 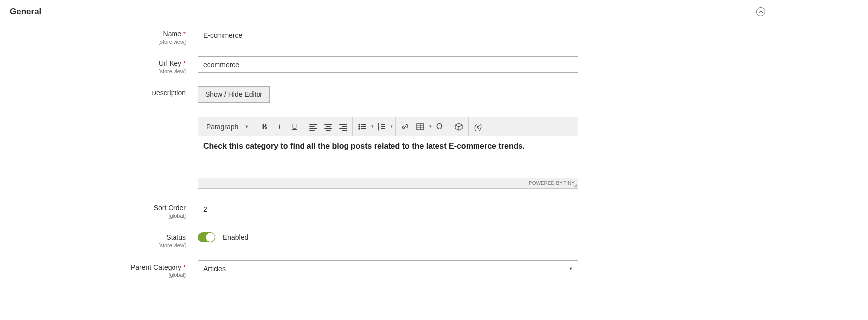 I want to click on wysiwyg-editor: Paragraph ▼ B I U ▼ 123, so click(x=388, y=153).